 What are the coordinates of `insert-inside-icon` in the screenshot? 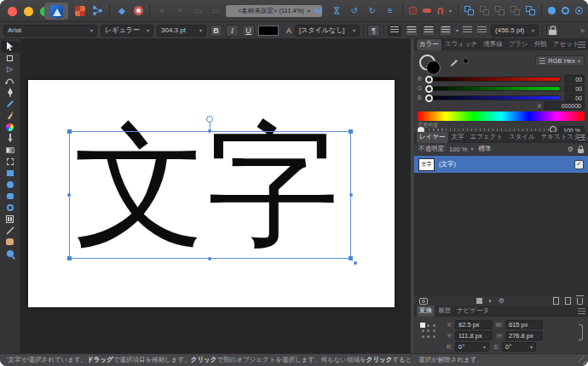 It's located at (579, 10).